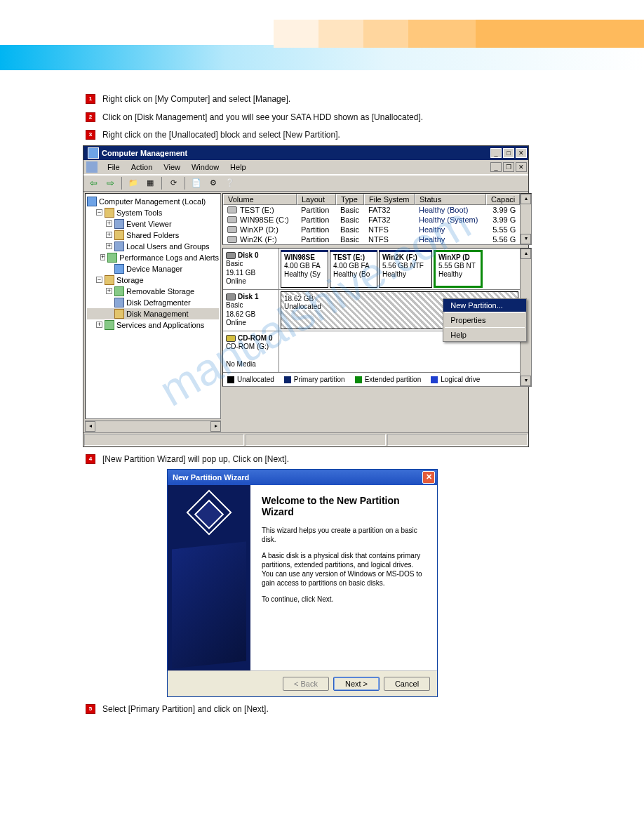 This screenshot has height=834, width=644. I want to click on minimize-button: _, so click(496, 153).